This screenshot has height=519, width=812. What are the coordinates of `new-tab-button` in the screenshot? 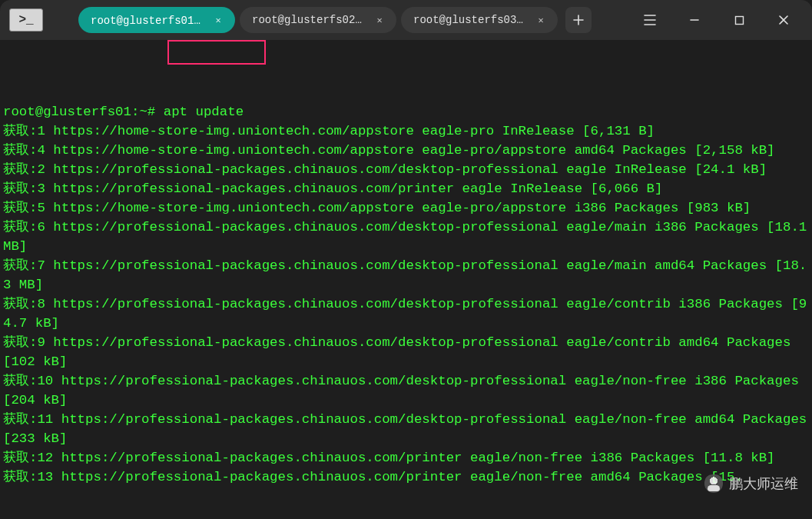 It's located at (578, 20).